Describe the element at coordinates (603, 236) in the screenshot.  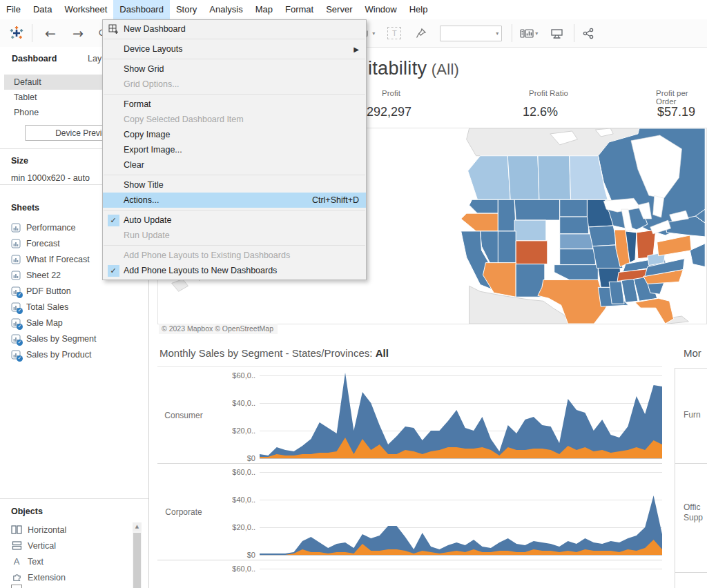
I see `map-region-ia` at that location.